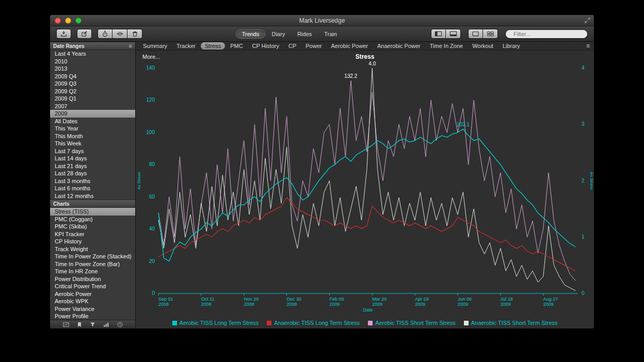 This screenshot has height=362, width=644. What do you see at coordinates (236, 46) in the screenshot?
I see `tab-pmc: PMC` at bounding box center [236, 46].